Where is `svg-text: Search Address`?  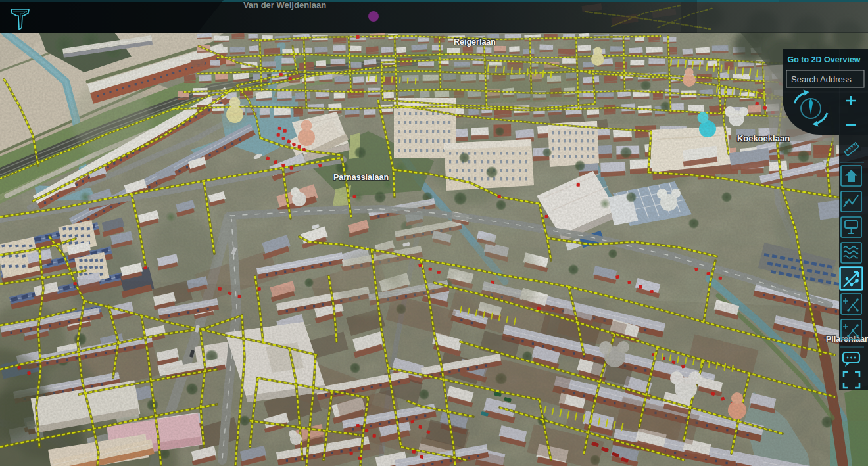
svg-text: Search Address is located at coordinates (821, 79).